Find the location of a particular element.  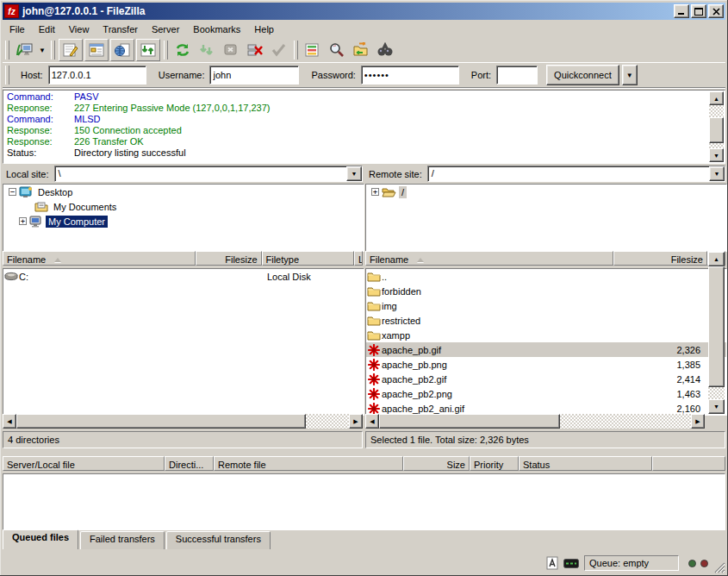

log-scrollbar: ▲ ▼ is located at coordinates (717, 127).